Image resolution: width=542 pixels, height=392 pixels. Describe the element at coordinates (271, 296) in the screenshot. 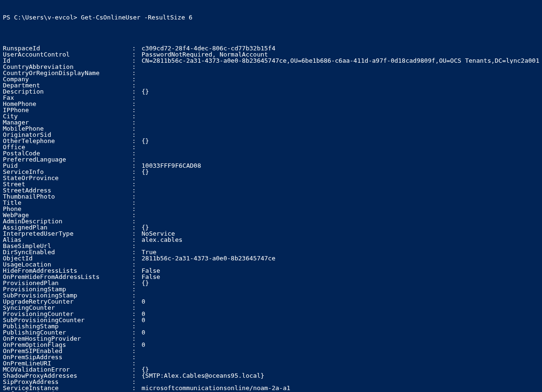

I see `property-row: SubProvisioningStamp:` at that location.